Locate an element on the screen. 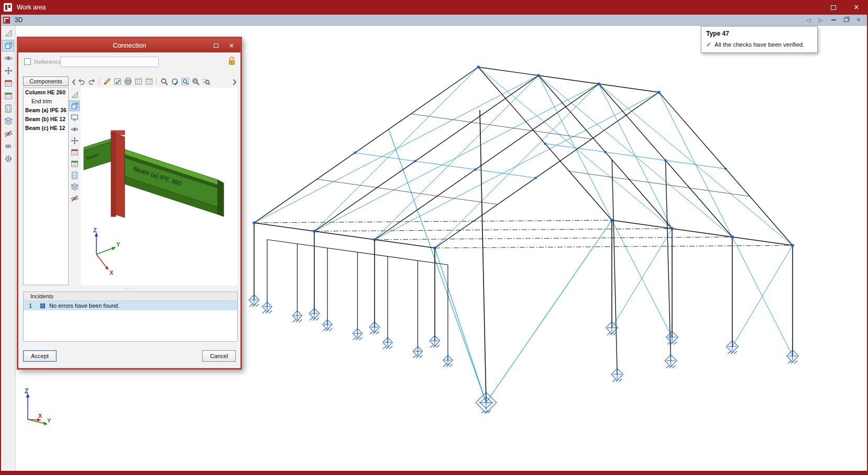 The width and height of the screenshot is (868, 475). check-icon: ✓ is located at coordinates (709, 45).